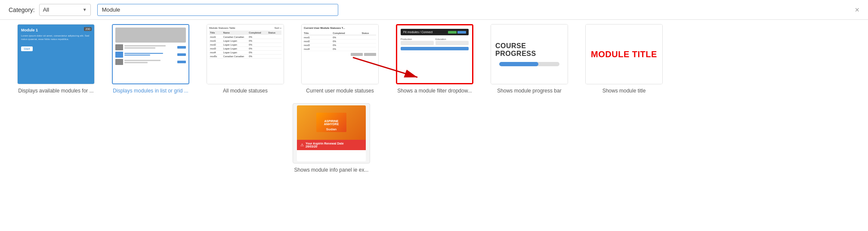 The height and width of the screenshot is (231, 868). What do you see at coordinates (218, 10) in the screenshot?
I see `search-input` at bounding box center [218, 10].